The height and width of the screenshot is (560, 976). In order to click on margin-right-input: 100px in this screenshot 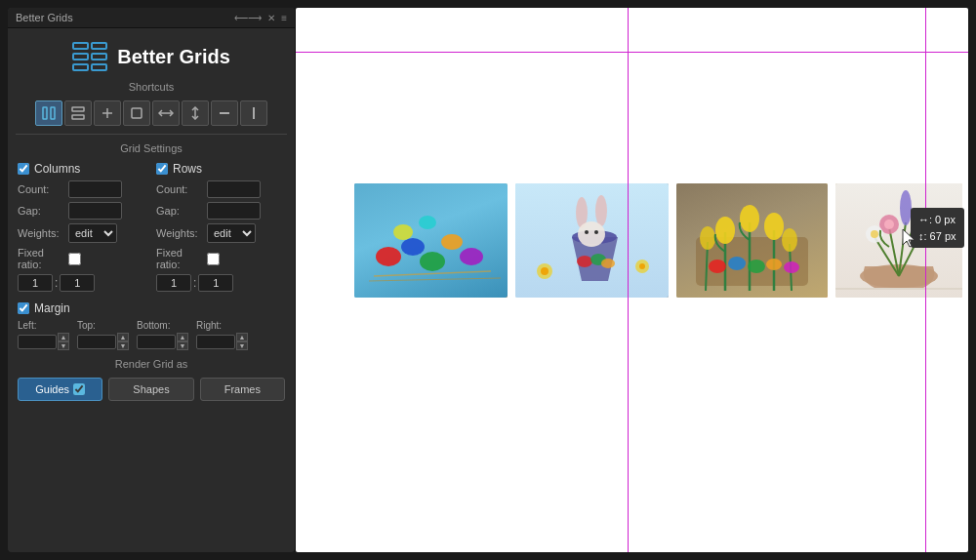, I will do `click(216, 341)`.